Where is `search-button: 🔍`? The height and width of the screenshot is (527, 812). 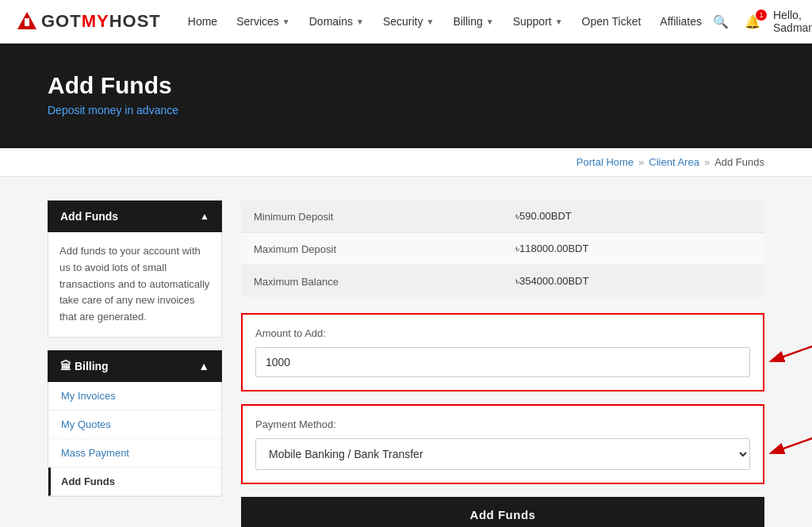
search-button: 🔍 is located at coordinates (721, 22).